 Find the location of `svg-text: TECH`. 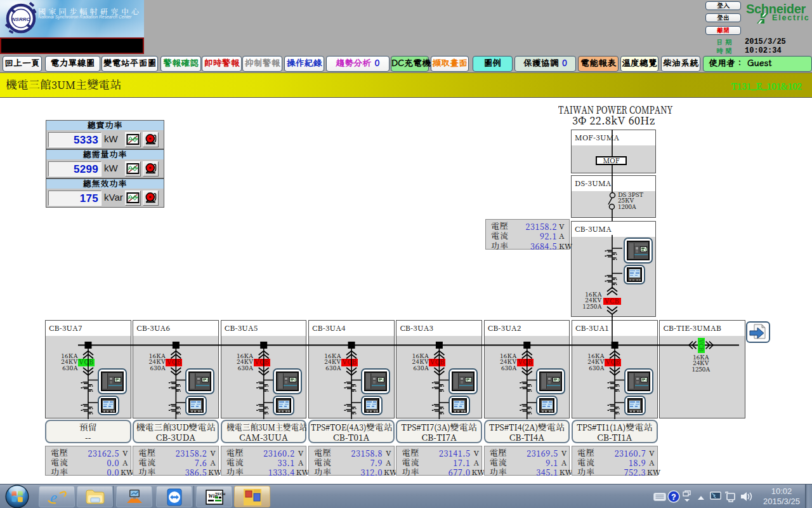

svg-text: TECH is located at coordinates (220, 494).